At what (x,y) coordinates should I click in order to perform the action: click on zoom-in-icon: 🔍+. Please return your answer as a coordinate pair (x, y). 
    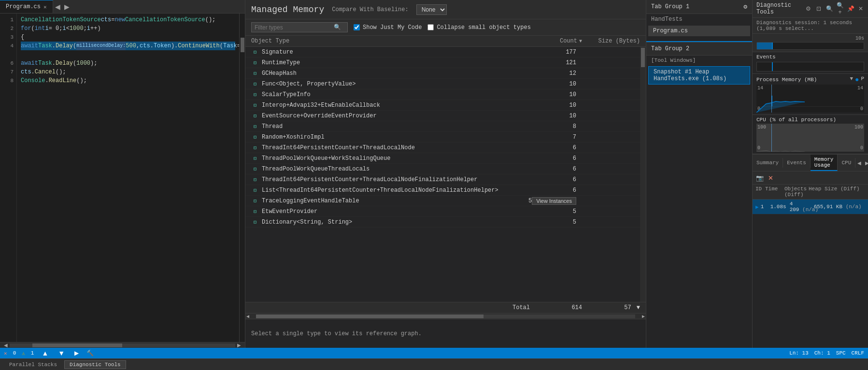
    Looking at the image, I should click on (840, 9).